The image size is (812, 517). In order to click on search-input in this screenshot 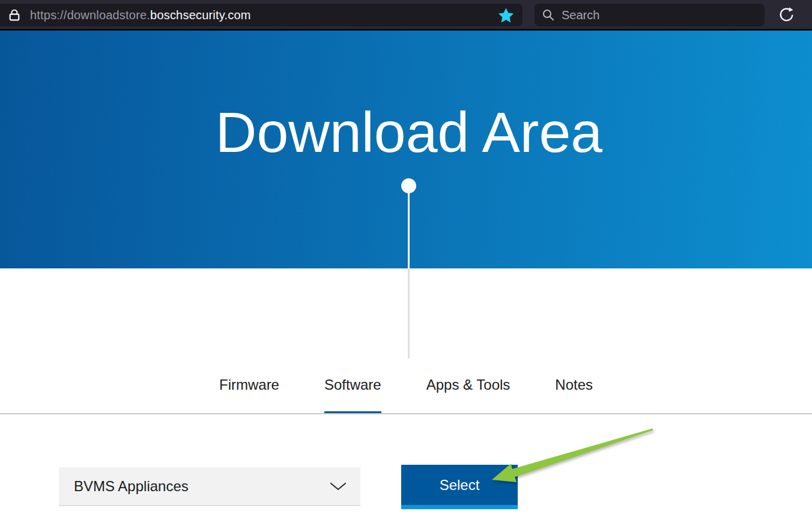, I will do `click(652, 16)`.